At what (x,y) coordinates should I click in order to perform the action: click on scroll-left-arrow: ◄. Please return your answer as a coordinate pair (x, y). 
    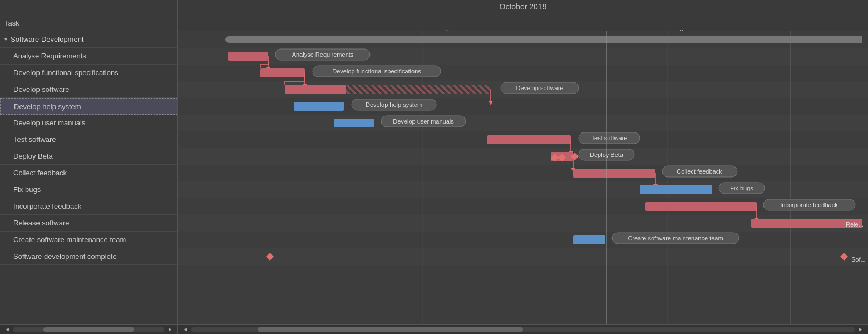
    Looking at the image, I should click on (7, 330).